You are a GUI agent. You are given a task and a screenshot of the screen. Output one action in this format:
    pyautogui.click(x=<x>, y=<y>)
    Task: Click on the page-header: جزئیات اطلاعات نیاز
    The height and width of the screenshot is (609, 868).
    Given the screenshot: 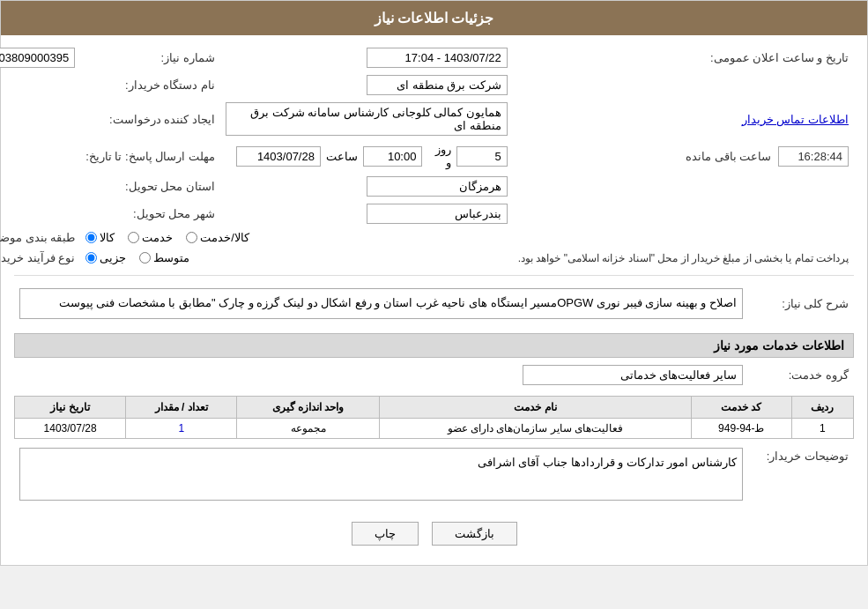 What is the action you would take?
    pyautogui.click(x=434, y=18)
    